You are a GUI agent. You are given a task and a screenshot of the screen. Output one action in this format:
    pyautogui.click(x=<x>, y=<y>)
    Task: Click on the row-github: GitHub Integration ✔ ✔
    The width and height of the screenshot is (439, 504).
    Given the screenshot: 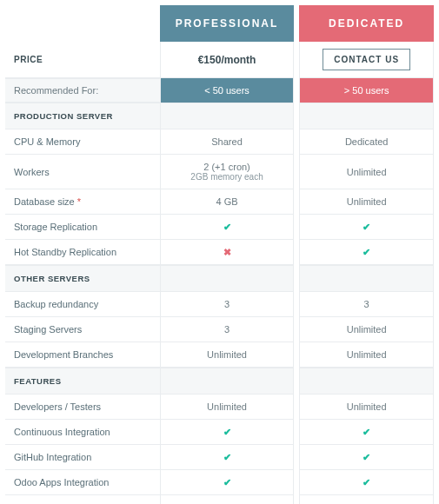 What is the action you would take?
    pyautogui.click(x=219, y=457)
    